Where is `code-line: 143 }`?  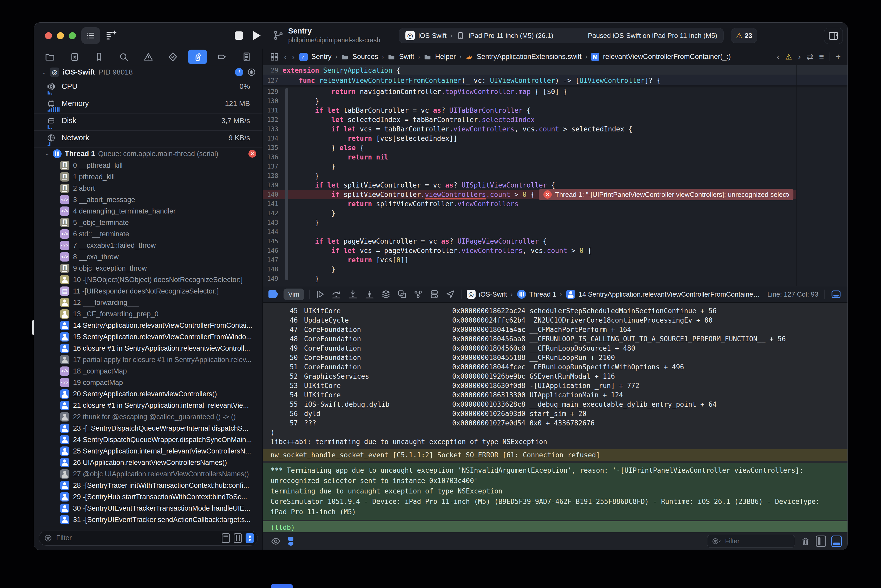
code-line: 143 } is located at coordinates (529, 223).